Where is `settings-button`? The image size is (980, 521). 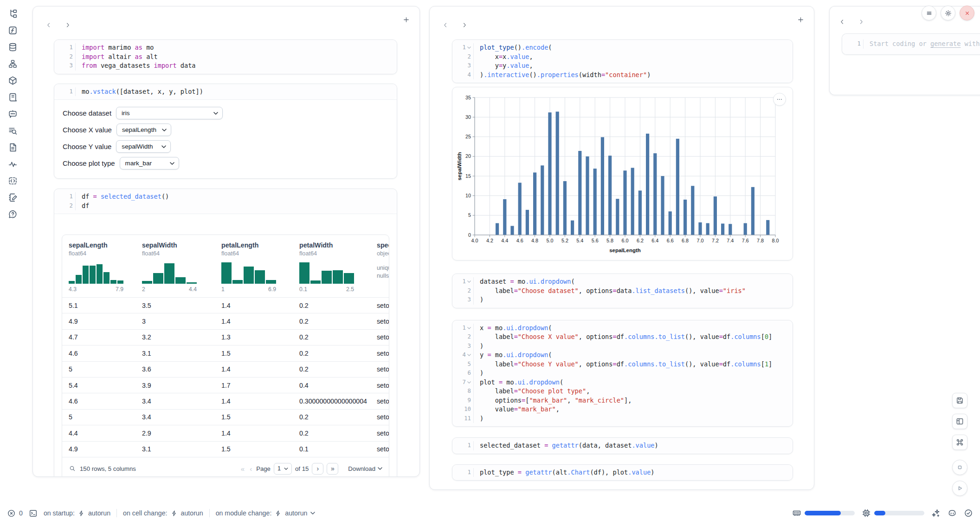 settings-button is located at coordinates (948, 13).